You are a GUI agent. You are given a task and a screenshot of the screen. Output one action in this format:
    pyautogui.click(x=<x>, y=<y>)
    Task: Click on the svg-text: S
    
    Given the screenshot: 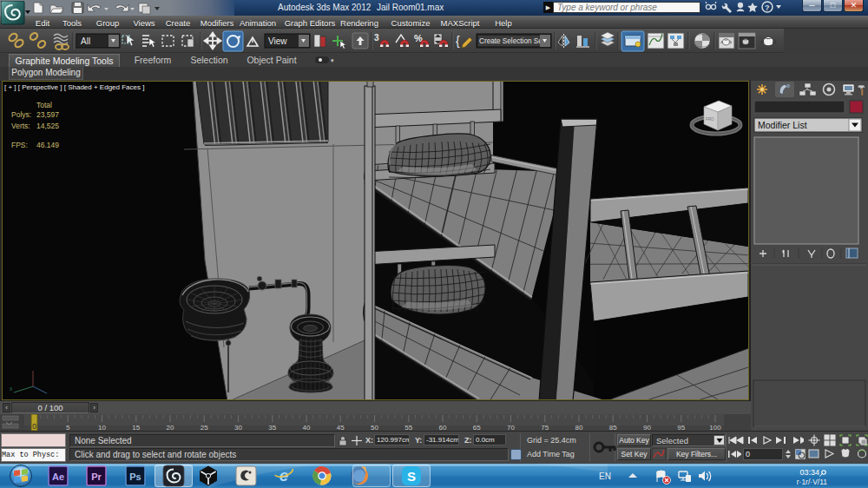 What is the action you would take?
    pyautogui.click(x=411, y=476)
    